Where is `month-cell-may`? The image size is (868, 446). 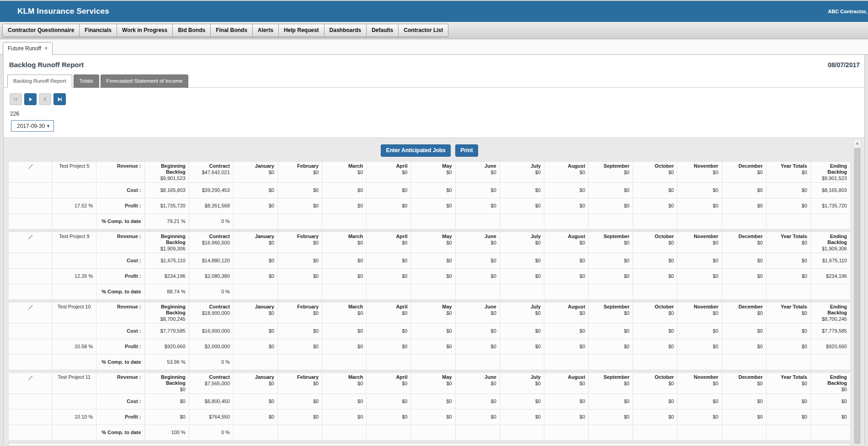
month-cell-may is located at coordinates (433, 432).